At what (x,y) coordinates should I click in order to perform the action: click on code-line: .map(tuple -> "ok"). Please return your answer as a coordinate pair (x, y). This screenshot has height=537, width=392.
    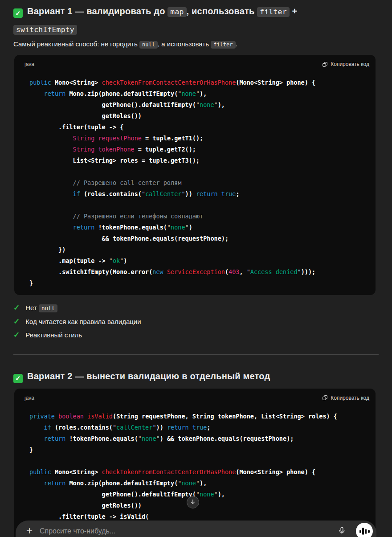
    Looking at the image, I should click on (199, 261).